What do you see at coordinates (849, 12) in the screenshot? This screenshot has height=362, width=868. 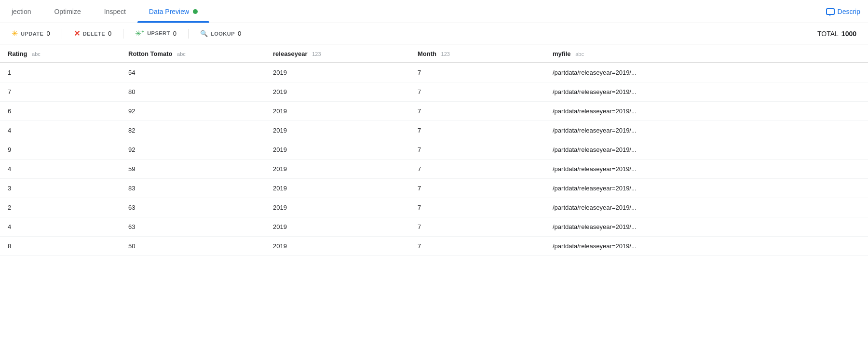 I see `description-label: Descrip` at bounding box center [849, 12].